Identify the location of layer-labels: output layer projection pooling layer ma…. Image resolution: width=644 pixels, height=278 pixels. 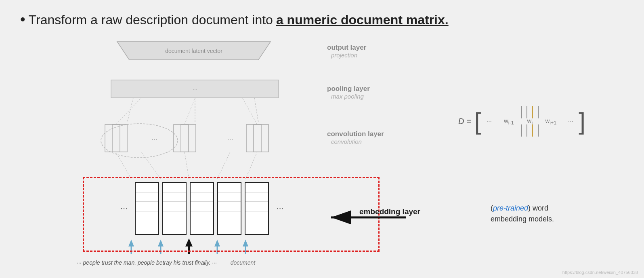
(373, 93).